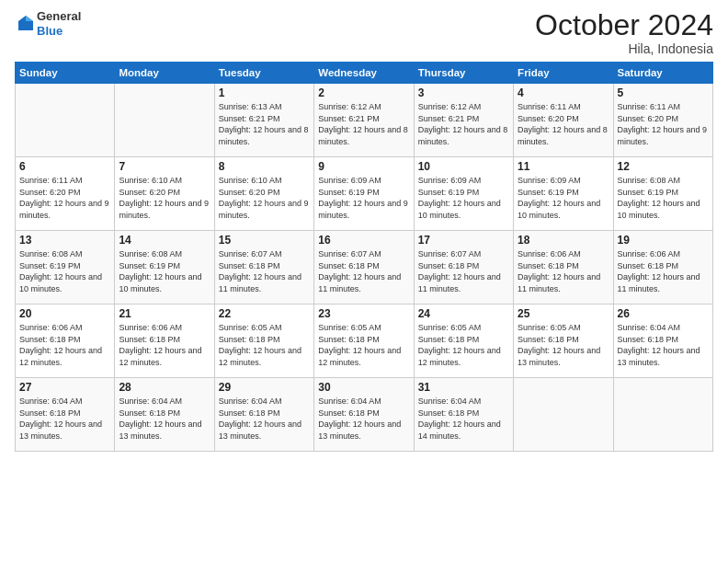 This screenshot has width=728, height=563. What do you see at coordinates (264, 194) in the screenshot?
I see `calendar-cell-day-8: 8Sunrise: 6:10 AM Sunset: 6:20 PM Daylig…` at bounding box center [264, 194].